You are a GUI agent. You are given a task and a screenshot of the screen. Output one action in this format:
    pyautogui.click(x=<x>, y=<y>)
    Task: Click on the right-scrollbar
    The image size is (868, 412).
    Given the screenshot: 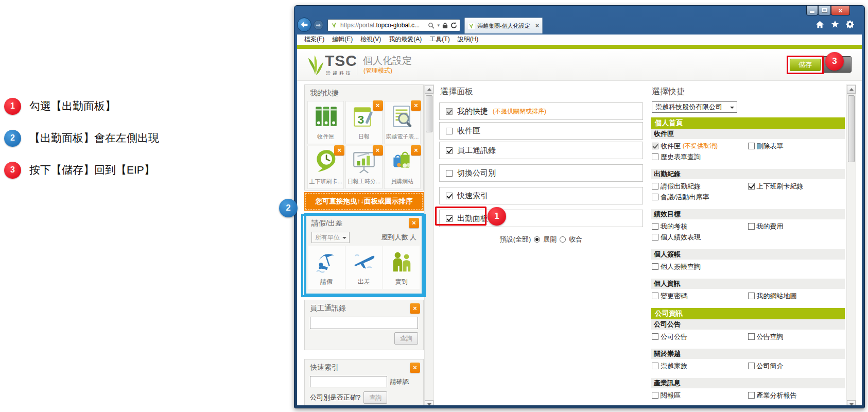 What is the action you would take?
    pyautogui.click(x=852, y=245)
    